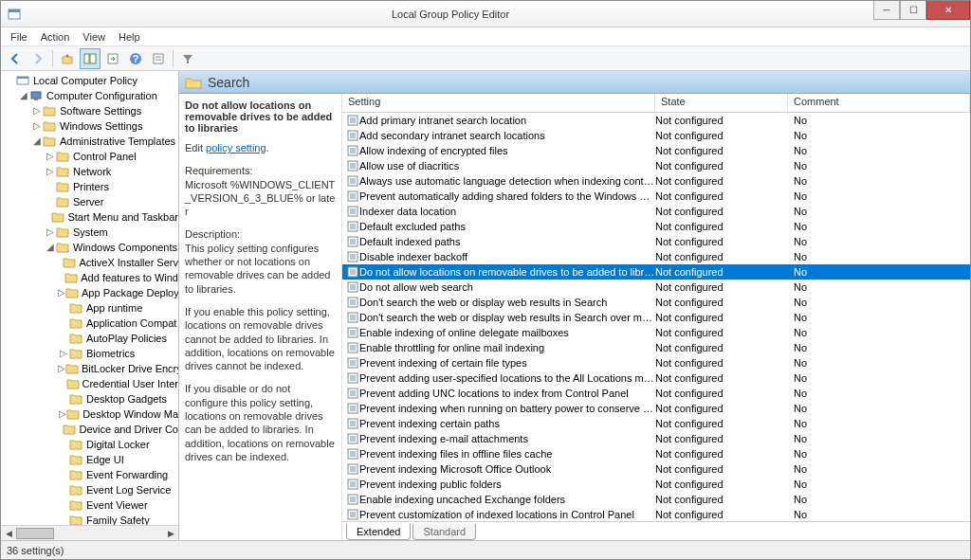 This screenshot has width=971, height=560. Describe the element at coordinates (656, 514) in the screenshot. I see `setting-row: Prevent customization of indexed locatio…` at that location.